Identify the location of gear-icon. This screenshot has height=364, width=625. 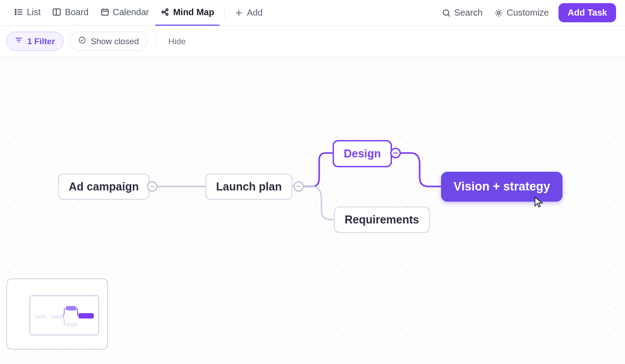
(499, 13).